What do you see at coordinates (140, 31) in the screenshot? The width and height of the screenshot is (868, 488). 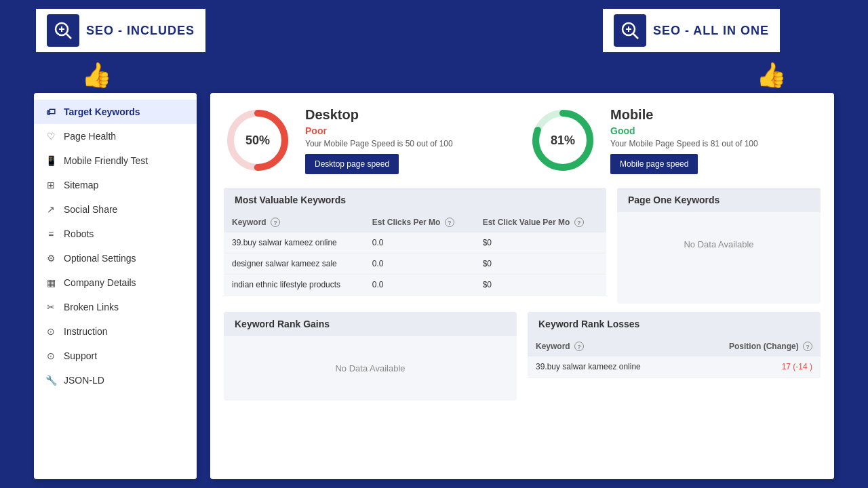 I see `seo-includes-label: SEO - INCLUDES` at bounding box center [140, 31].